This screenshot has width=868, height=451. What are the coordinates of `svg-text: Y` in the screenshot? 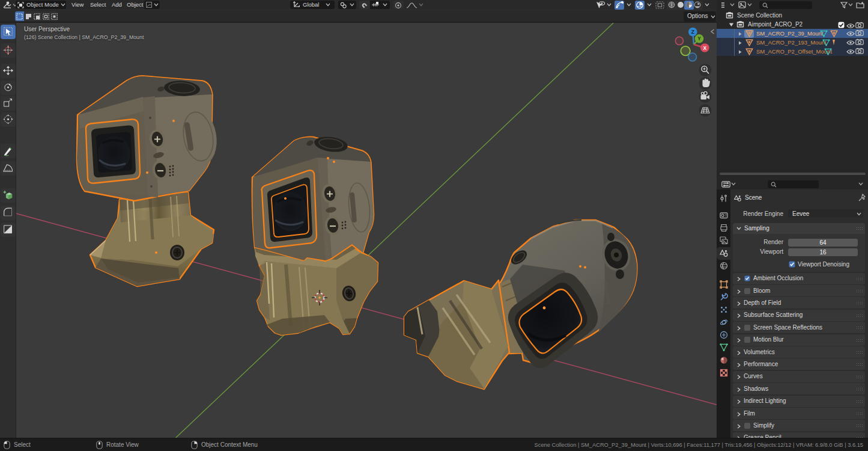 It's located at (699, 38).